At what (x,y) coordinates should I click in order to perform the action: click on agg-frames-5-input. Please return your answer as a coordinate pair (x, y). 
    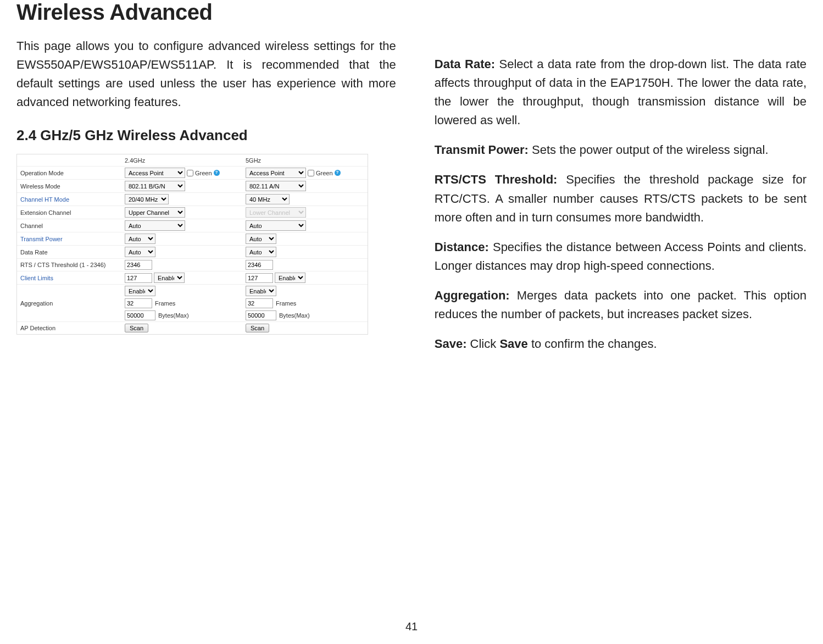
    Looking at the image, I should click on (259, 303).